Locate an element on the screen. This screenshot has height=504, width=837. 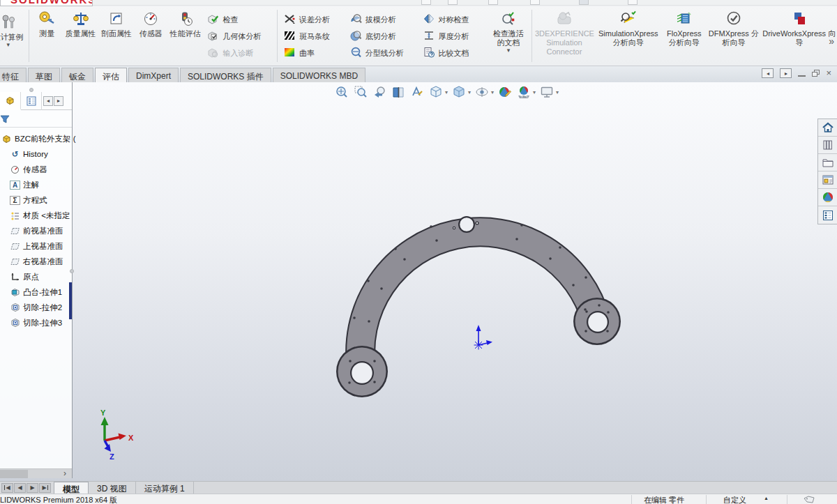
section-properties-button: 剖面属性 is located at coordinates (116, 22).